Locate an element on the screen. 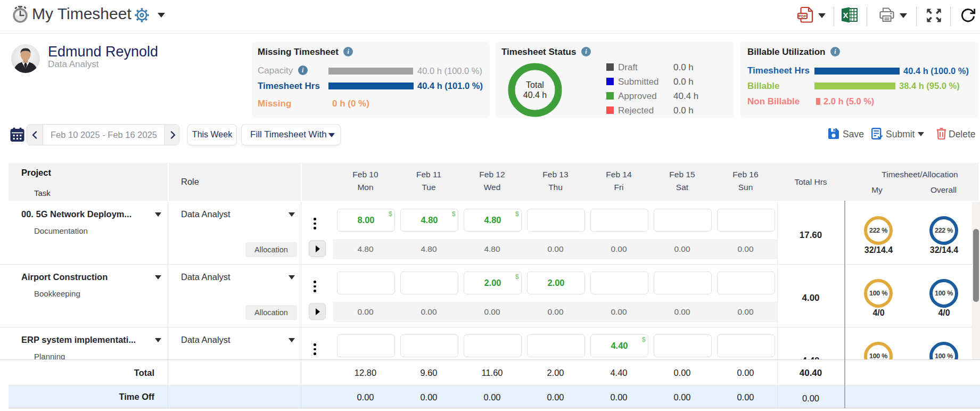 This screenshot has height=411, width=980. svg-text: Total is located at coordinates (535, 85).